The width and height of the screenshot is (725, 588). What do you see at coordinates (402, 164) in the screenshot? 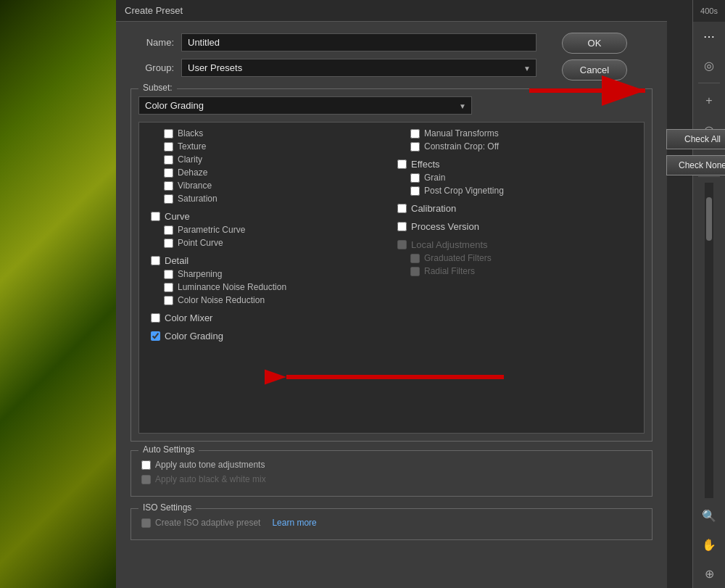
I see `effects-checkbox` at bounding box center [402, 164].